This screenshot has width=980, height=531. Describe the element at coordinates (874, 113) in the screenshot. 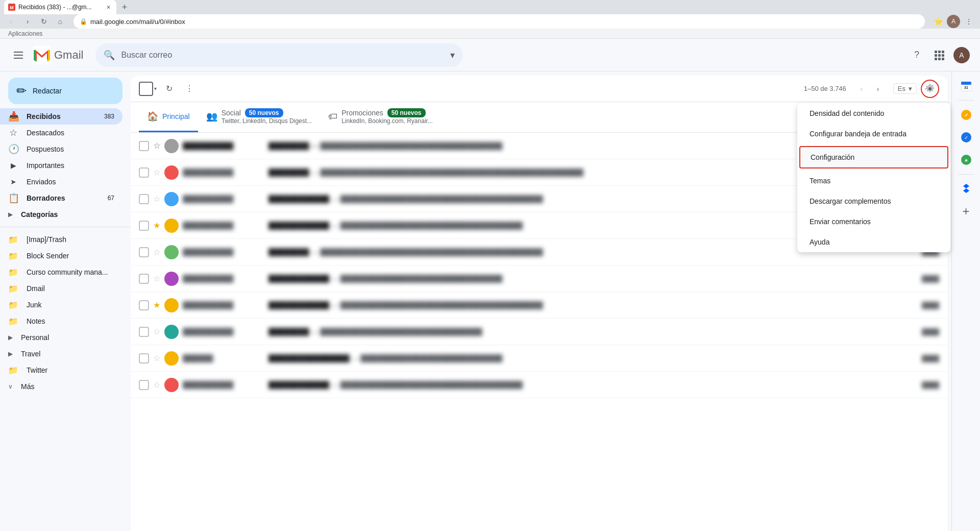

I see `density-item: Densidad del contenido` at that location.